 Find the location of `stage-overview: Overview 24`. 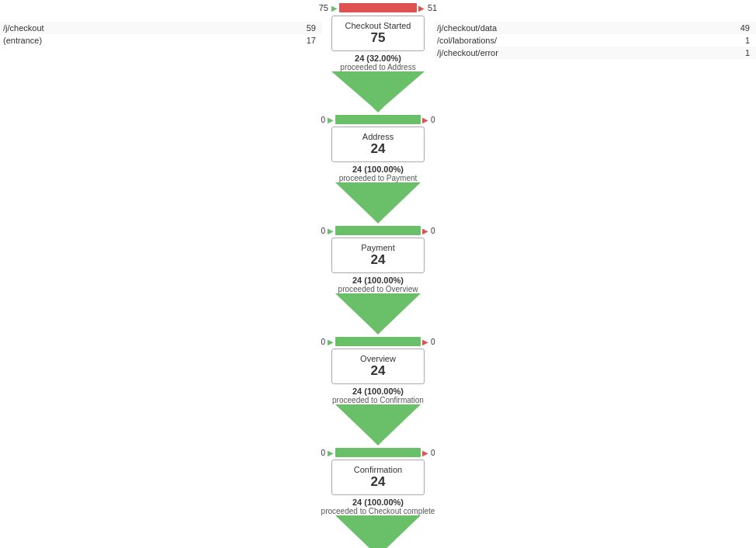

stage-overview: Overview 24 is located at coordinates (378, 366).